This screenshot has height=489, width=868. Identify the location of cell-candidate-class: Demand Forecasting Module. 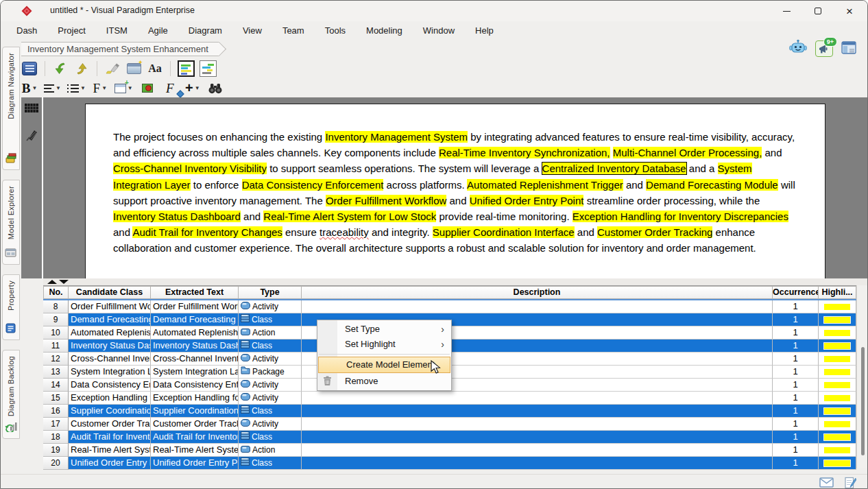
(110, 320).